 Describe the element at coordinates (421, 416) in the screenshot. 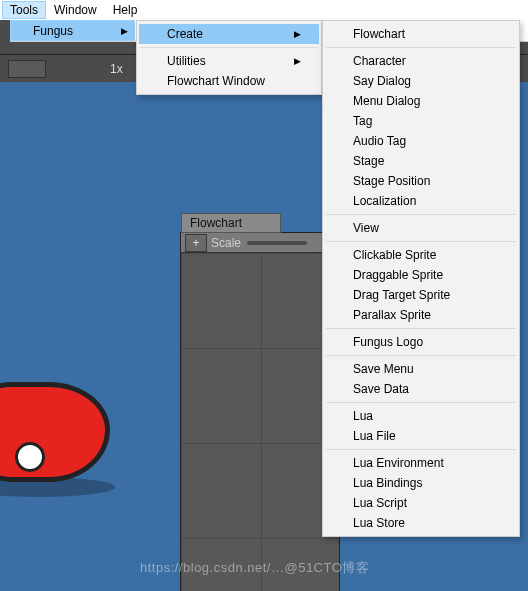

I see `create-item: Lua` at that location.